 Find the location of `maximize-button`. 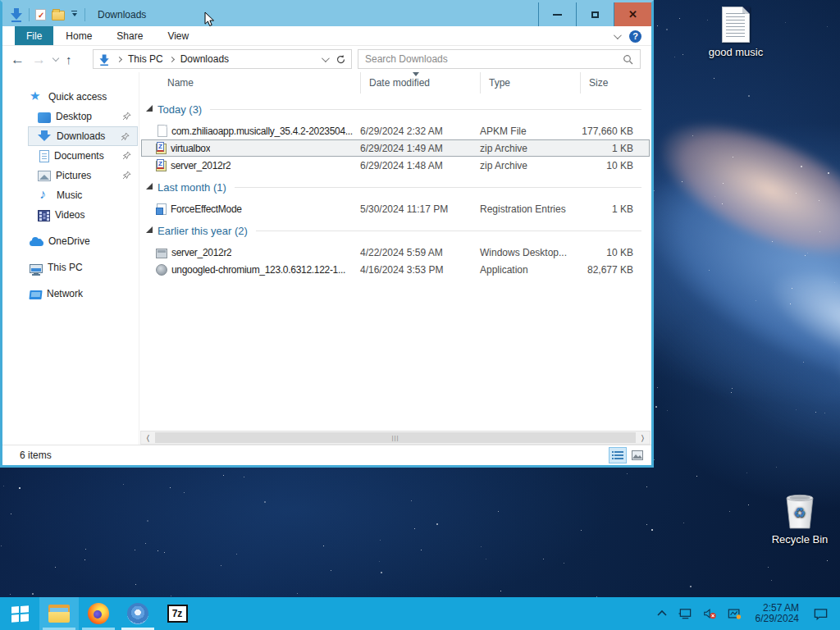

maximize-button is located at coordinates (595, 15).